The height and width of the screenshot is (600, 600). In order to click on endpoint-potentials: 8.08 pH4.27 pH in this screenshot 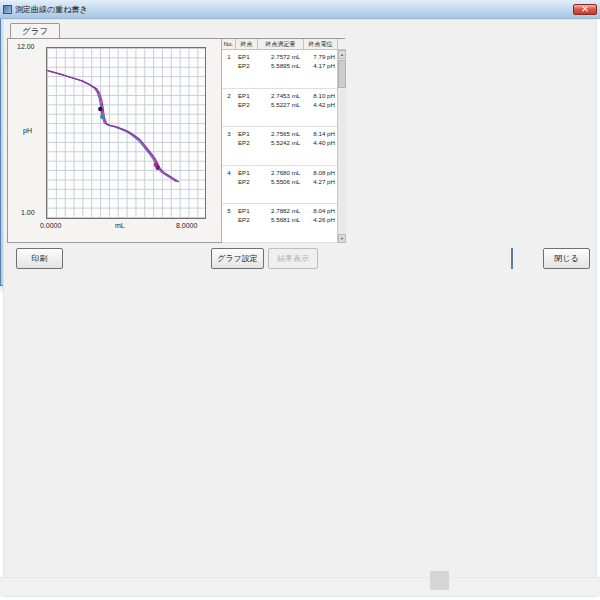, I will do `click(320, 185)`.